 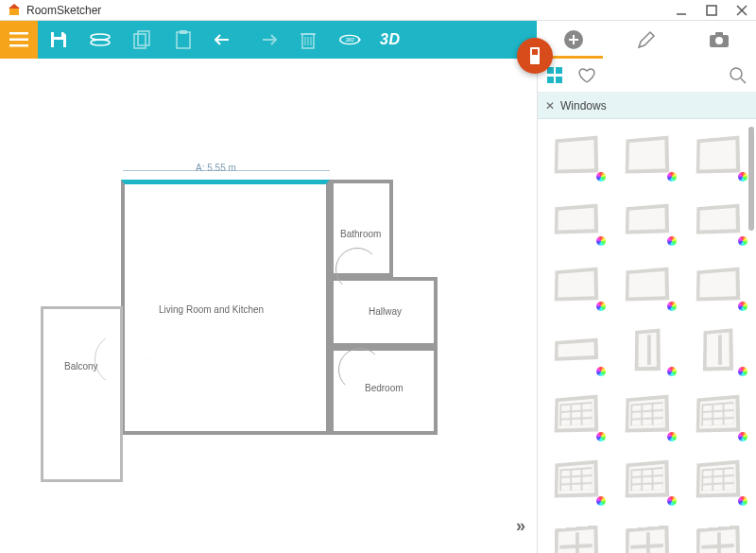 I want to click on app-logo-icon, so click(x=14, y=10).